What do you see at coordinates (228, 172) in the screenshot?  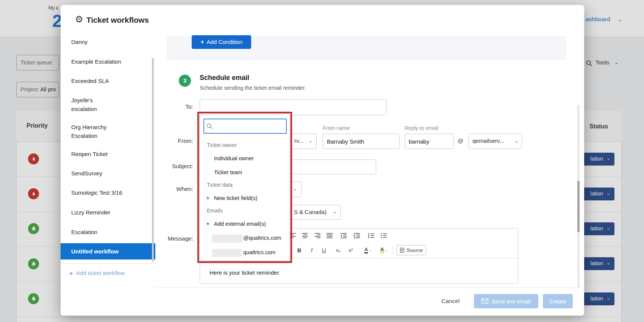 I see `dropdown-option: Ticket team` at bounding box center [228, 172].